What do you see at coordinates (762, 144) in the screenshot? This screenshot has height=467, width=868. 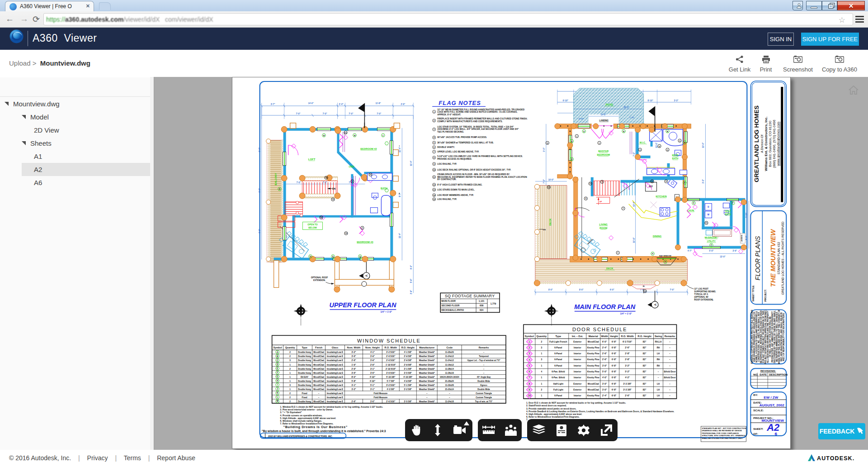 I see `svg-text: A Division Of` at bounding box center [762, 144].